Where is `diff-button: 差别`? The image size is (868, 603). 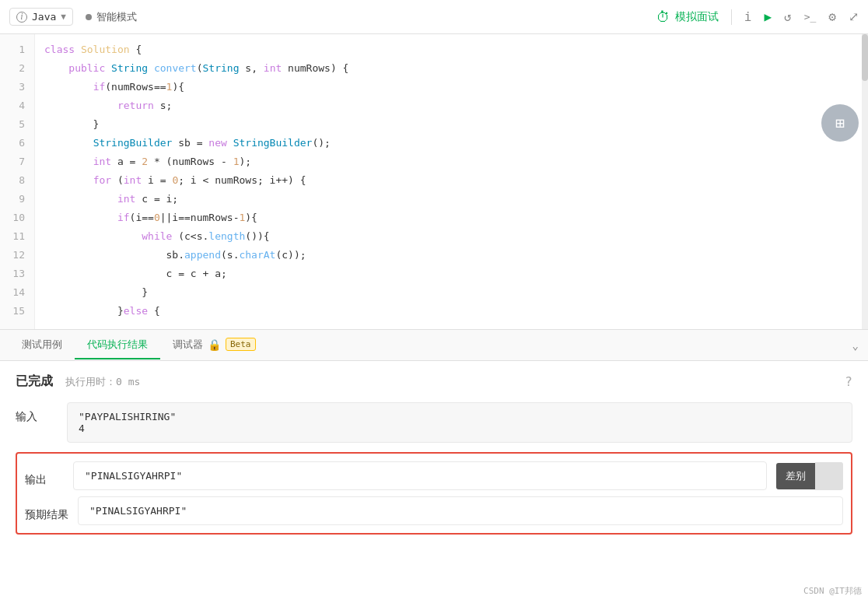
diff-button: 差别 is located at coordinates (796, 476).